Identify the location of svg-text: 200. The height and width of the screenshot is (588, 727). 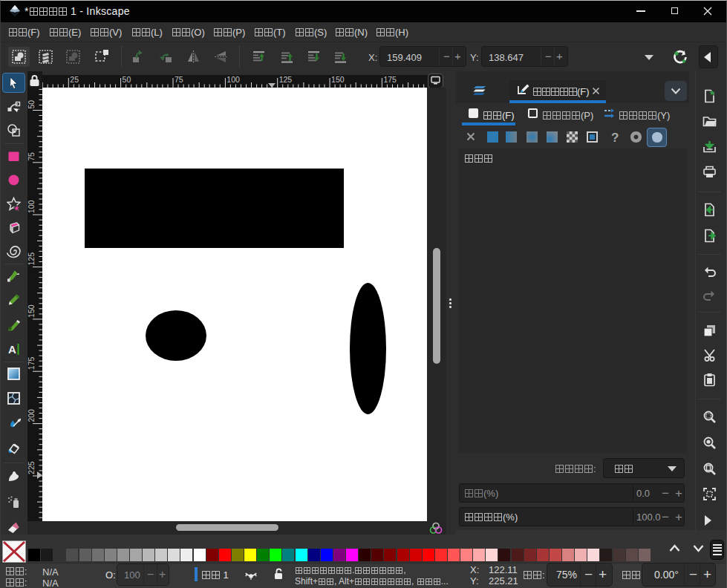
(31, 416).